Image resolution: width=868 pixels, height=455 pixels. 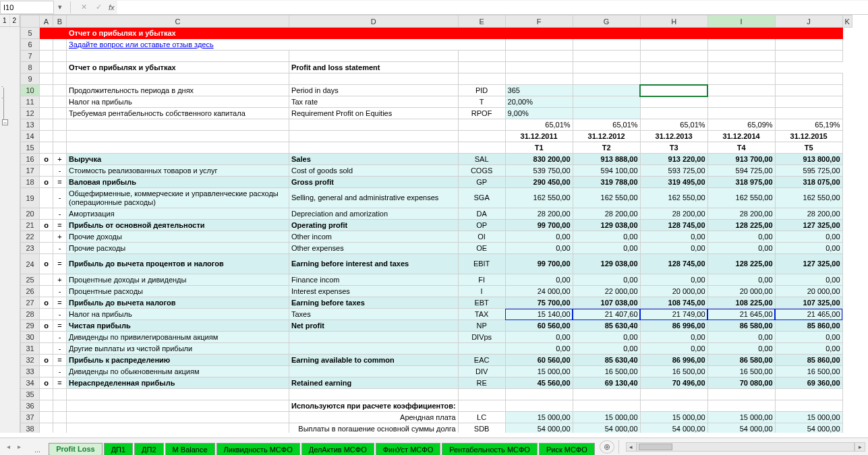 I want to click on line-label-ru: Нераспределенная прибыль, so click(x=178, y=383).